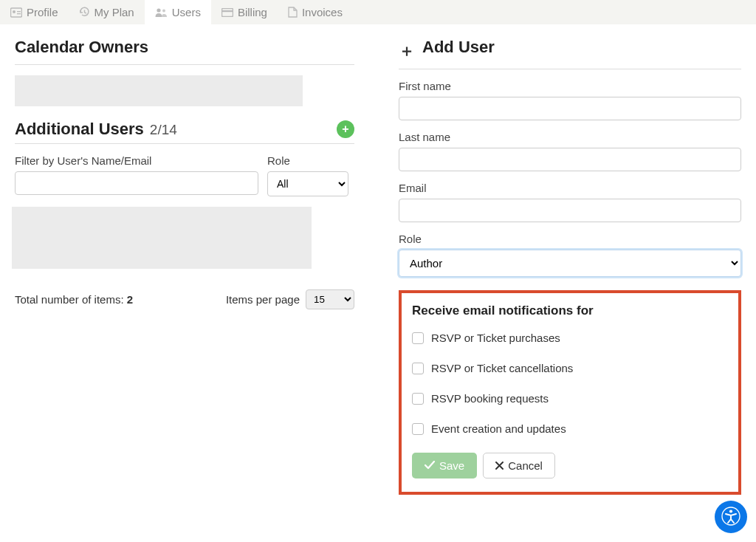 Image resolution: width=756 pixels, height=542 pixels. I want to click on tab-label: My Plan, so click(114, 12).